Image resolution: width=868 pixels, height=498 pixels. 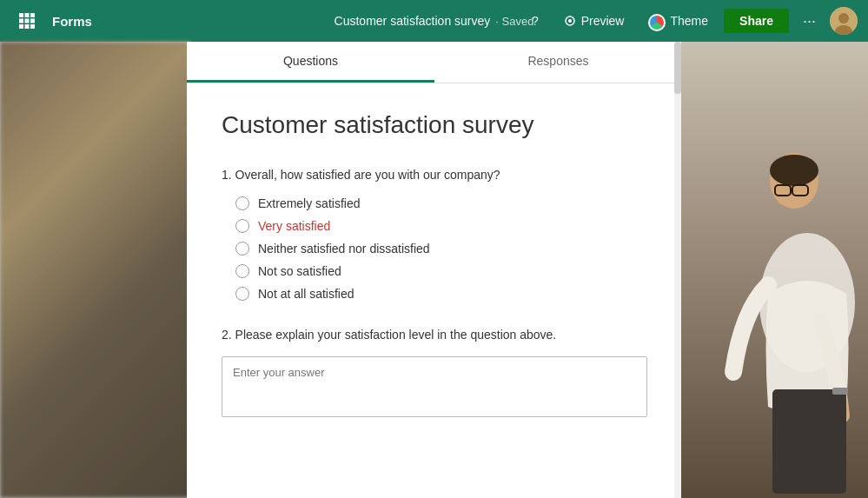 What do you see at coordinates (810, 21) in the screenshot?
I see `more-icon: ···` at bounding box center [810, 21].